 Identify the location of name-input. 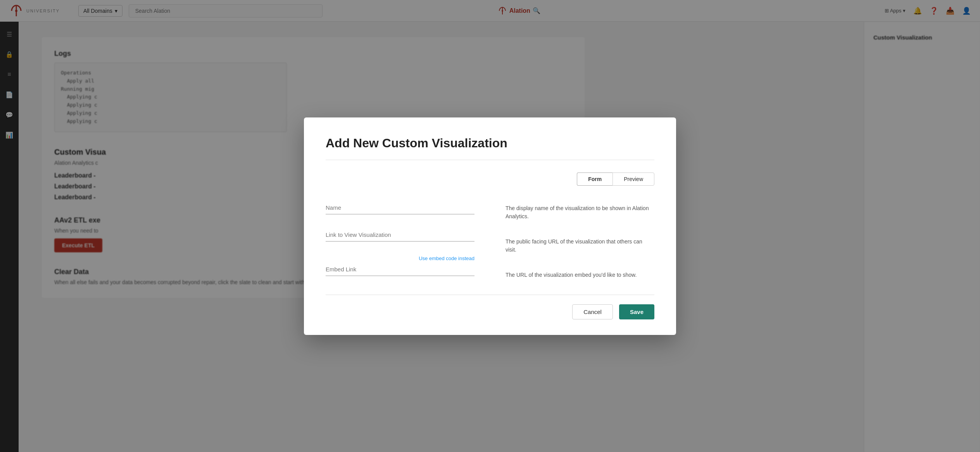
(400, 208).